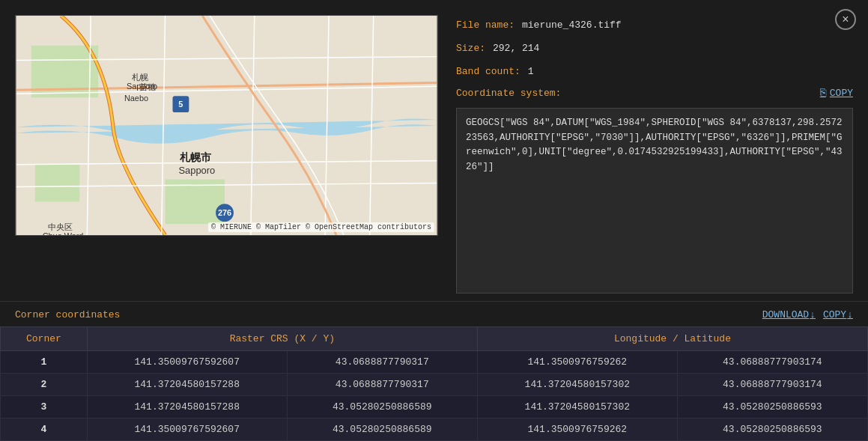  What do you see at coordinates (434, 430) in the screenshot?
I see `table-row: 4 141.35009767592607 43.05280250886589 1…` at bounding box center [434, 430].